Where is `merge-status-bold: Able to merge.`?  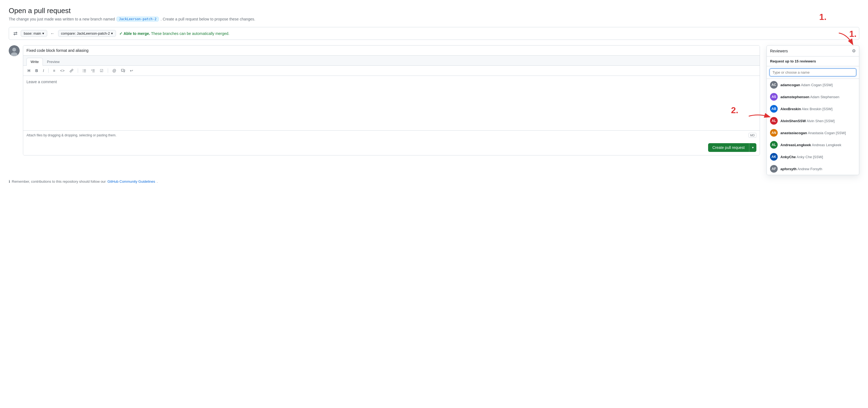 merge-status-bold: Able to merge. is located at coordinates (137, 34).